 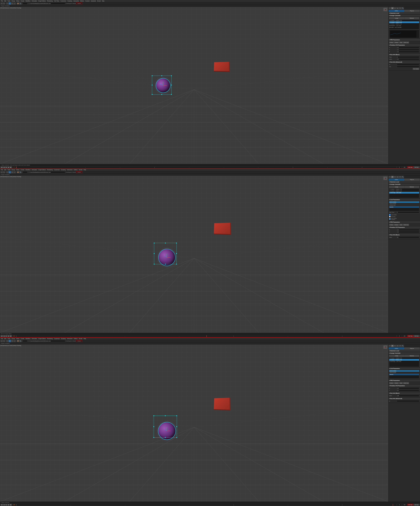 What do you see at coordinates (18, 1) in the screenshot?
I see `menu-views-1: Views` at bounding box center [18, 1].